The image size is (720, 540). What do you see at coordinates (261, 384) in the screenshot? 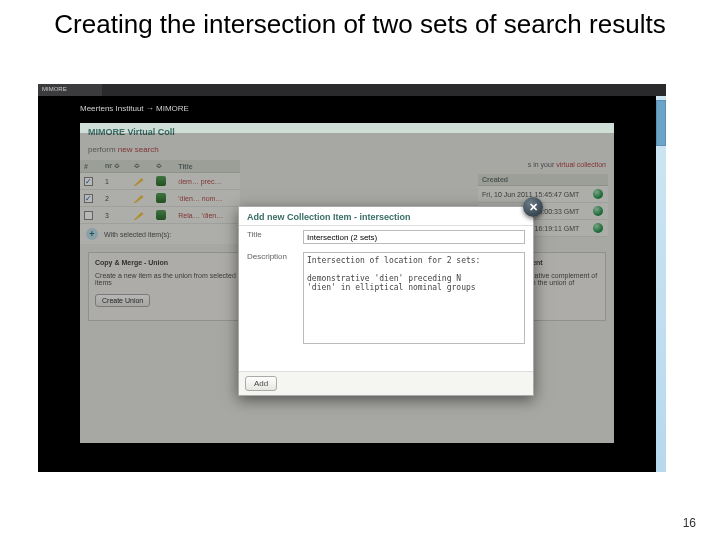
I see `add-button: Add` at bounding box center [261, 384].